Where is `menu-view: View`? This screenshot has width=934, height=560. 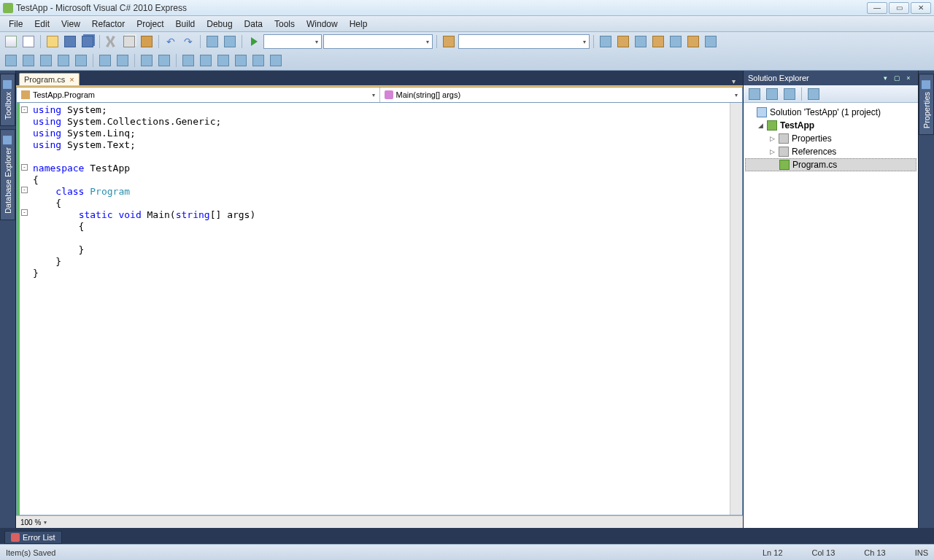 menu-view: View is located at coordinates (71, 24).